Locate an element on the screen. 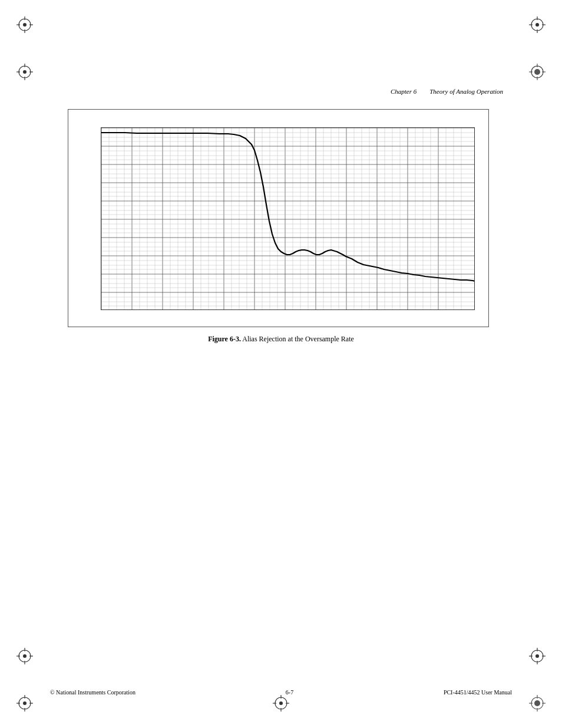  footer-copyright: © National Instruments Corporation is located at coordinates (93, 692).